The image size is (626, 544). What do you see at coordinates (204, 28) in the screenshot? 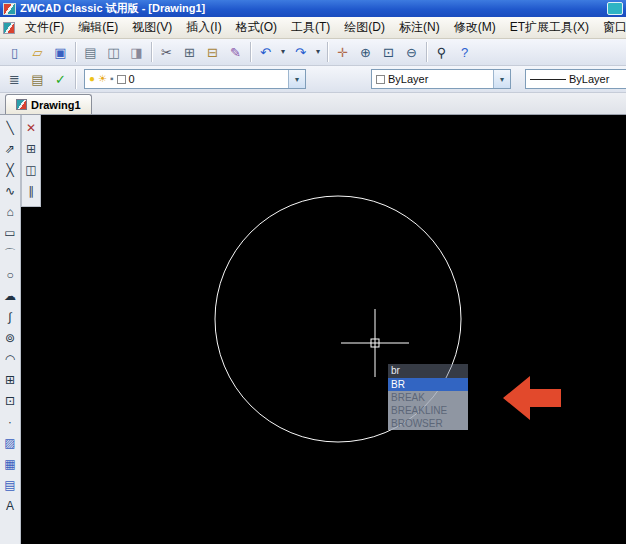
I see `menu-insert: 插入(I)` at bounding box center [204, 28].